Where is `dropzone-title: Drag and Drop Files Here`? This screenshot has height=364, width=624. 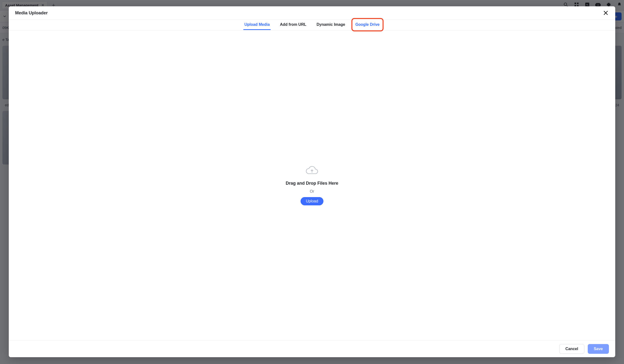 dropzone-title: Drag and Drop Files Here is located at coordinates (312, 183).